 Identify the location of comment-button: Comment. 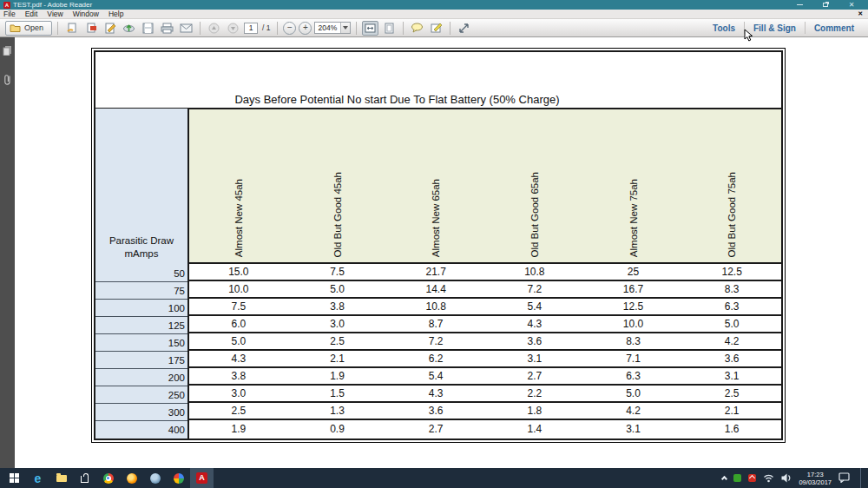
(834, 28).